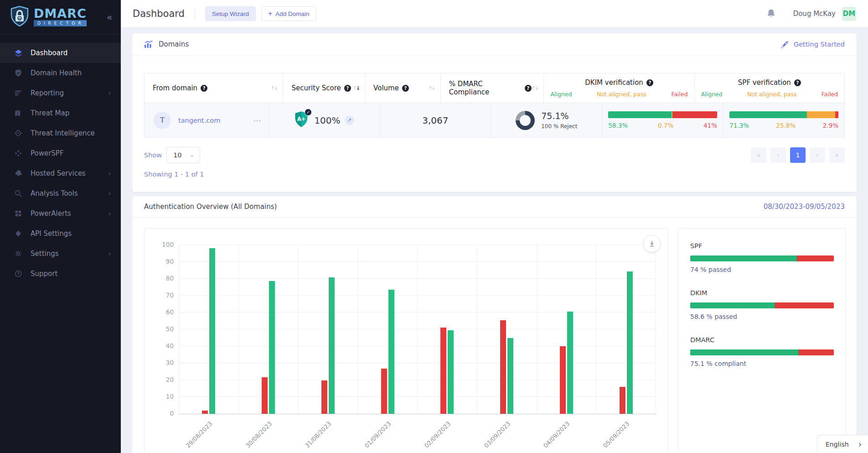 This screenshot has height=453, width=868. What do you see at coordinates (494, 174) in the screenshot?
I see `showing-summary: Showing 1 - 1 of 1` at bounding box center [494, 174].